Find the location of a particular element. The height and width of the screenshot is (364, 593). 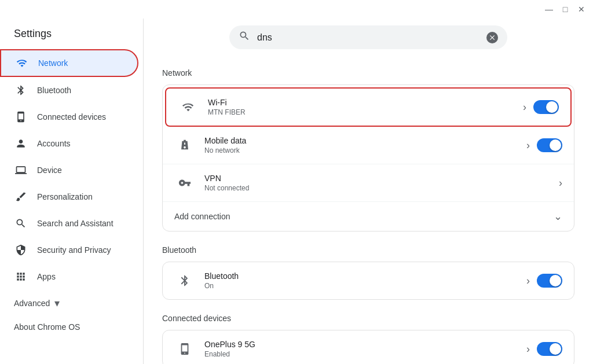

apps-icon is located at coordinates (21, 277).